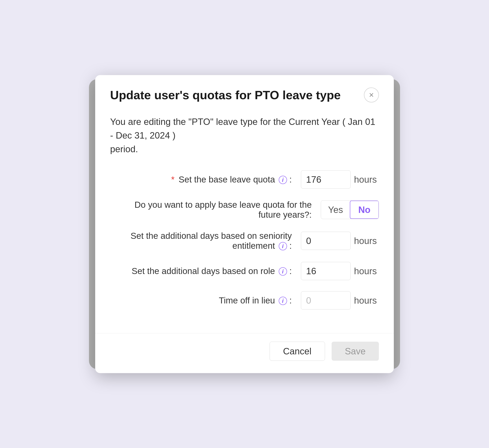 Image resolution: width=489 pixels, height=448 pixels. Describe the element at coordinates (326, 271) in the screenshot. I see `role-input` at that location.